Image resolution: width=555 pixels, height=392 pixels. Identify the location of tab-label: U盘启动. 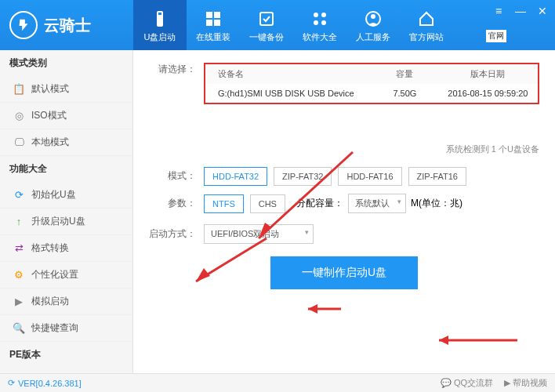
(160, 38).